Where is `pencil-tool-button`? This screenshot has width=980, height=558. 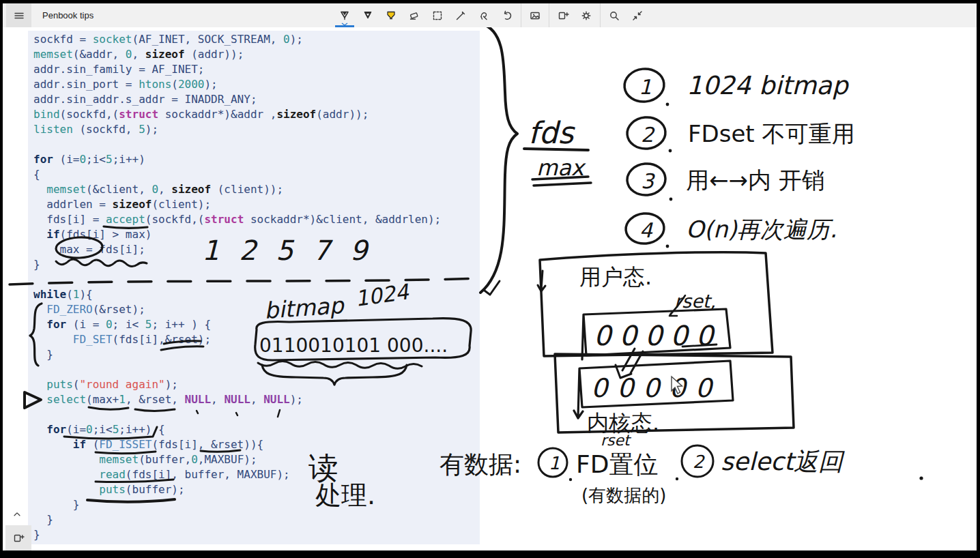
pencil-tool-button is located at coordinates (368, 15).